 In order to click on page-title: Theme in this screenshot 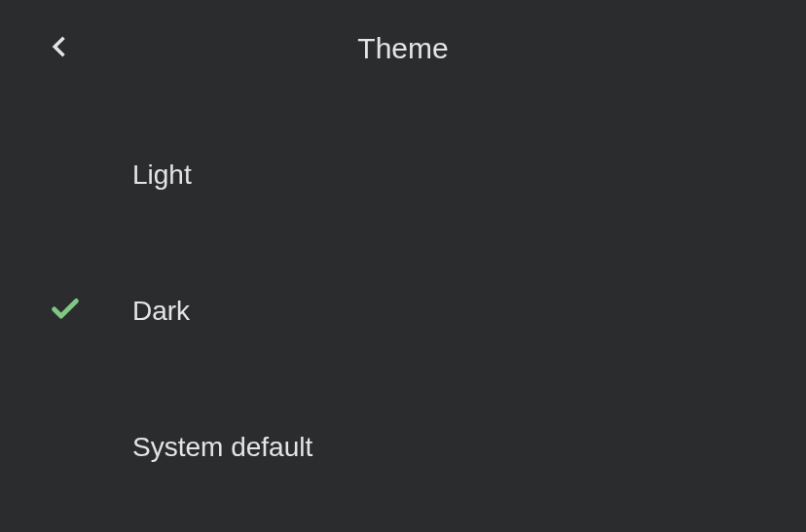, I will do `click(403, 49)`.